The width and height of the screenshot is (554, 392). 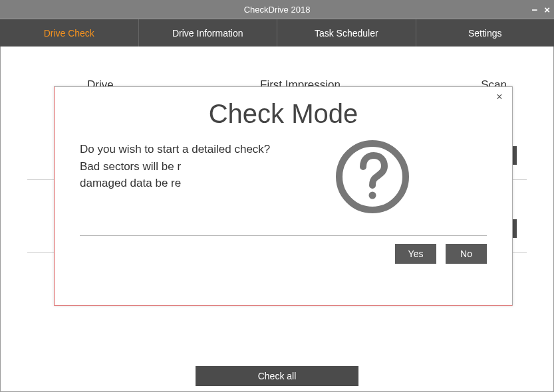 I want to click on dialog-text: Do you wish to start a detailed check? B…, so click(x=200, y=166).